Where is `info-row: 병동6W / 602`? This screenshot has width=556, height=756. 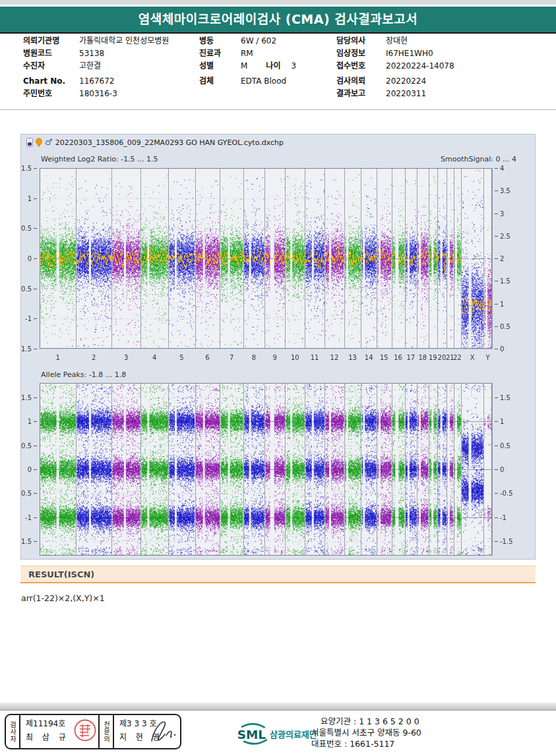 info-row: 병동6W / 602 is located at coordinates (248, 41).